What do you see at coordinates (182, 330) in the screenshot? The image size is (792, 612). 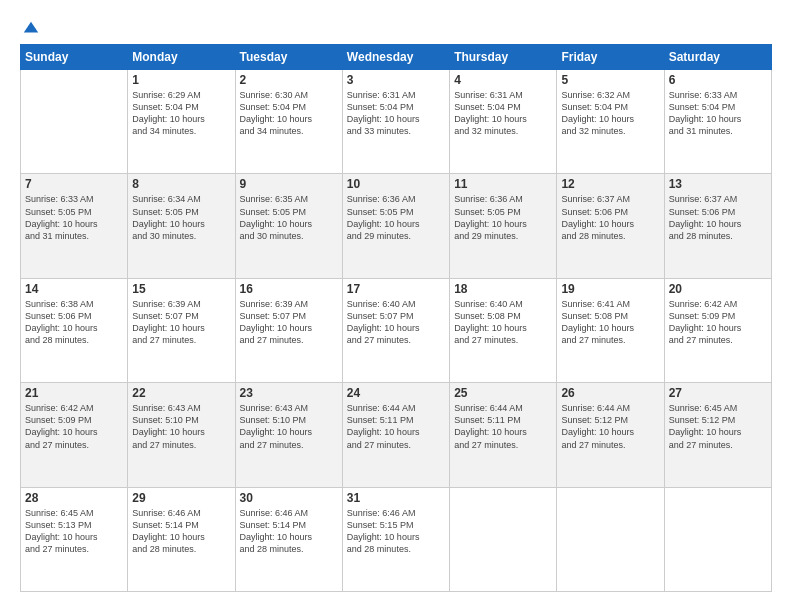 I see `calendar-cell: 15Sunrise: 6:39 AM Sunset: 5:07 PM Dayli…` at bounding box center [182, 330].